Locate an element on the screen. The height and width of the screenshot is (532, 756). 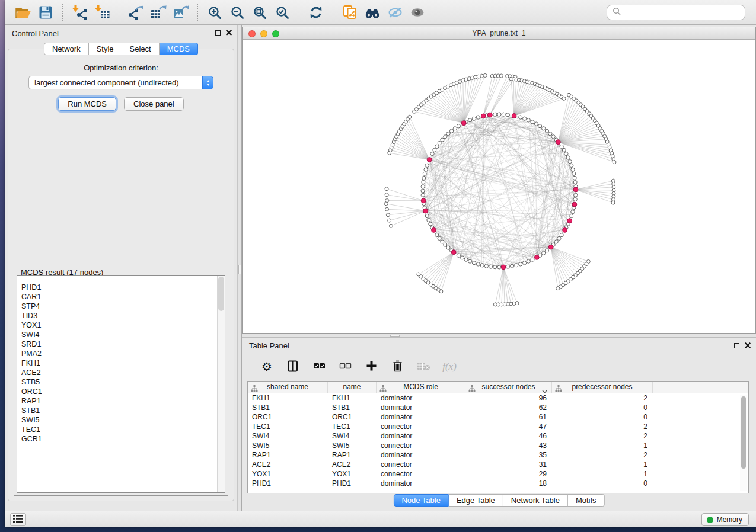
show-all-button is located at coordinates (417, 12).